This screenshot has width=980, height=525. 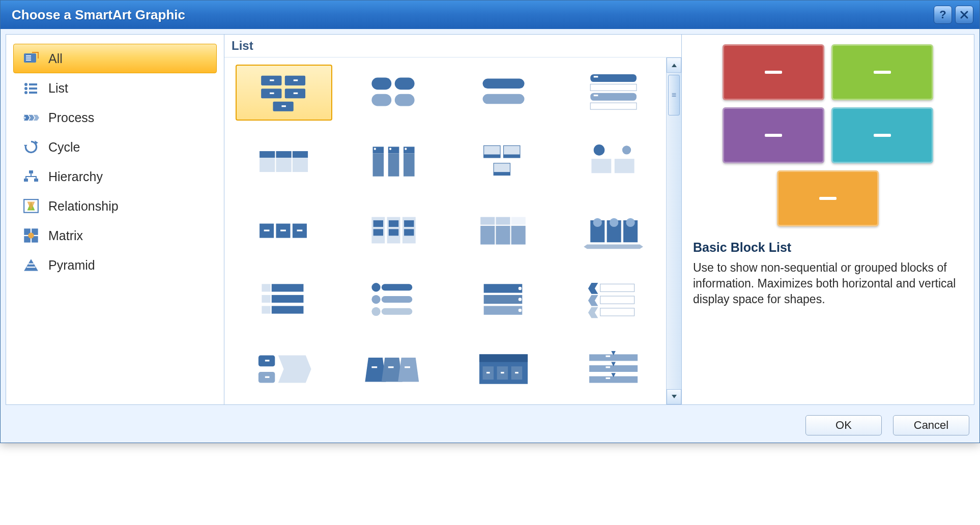 I want to click on thumb-vertical-picture-list, so click(x=284, y=300).